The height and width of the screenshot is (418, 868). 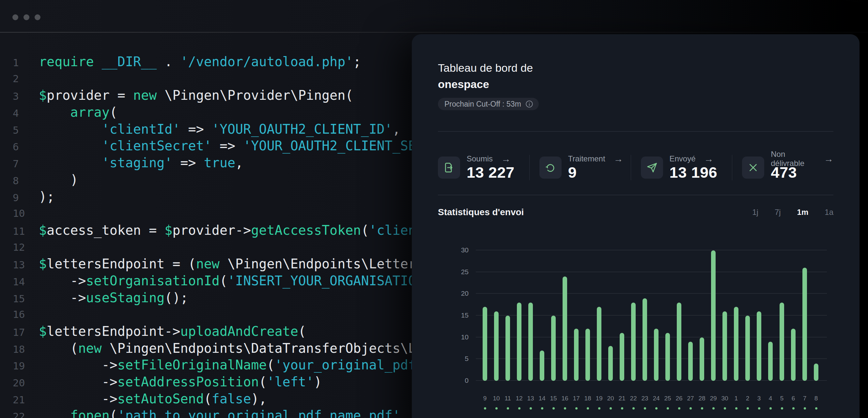 What do you see at coordinates (456, 272) in the screenshot?
I see `y-axis-tick: 25` at bounding box center [456, 272].